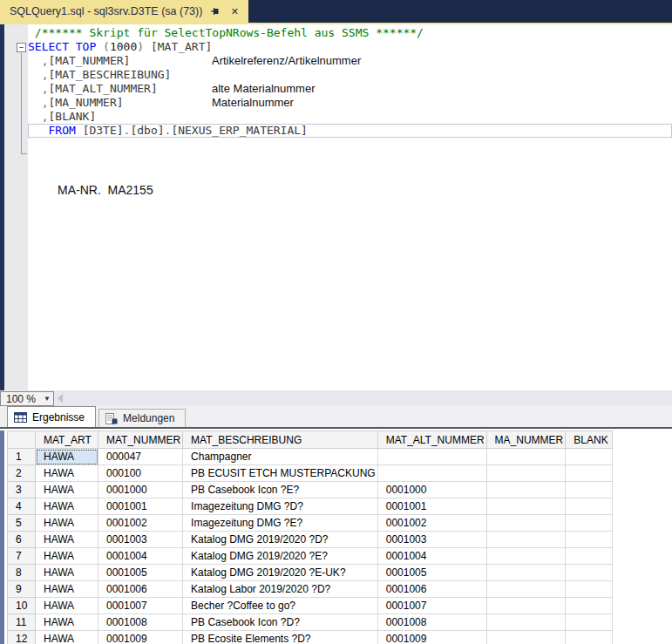  What do you see at coordinates (51, 417) in the screenshot?
I see `tab-ergebnisse: Ergebnisse` at bounding box center [51, 417].